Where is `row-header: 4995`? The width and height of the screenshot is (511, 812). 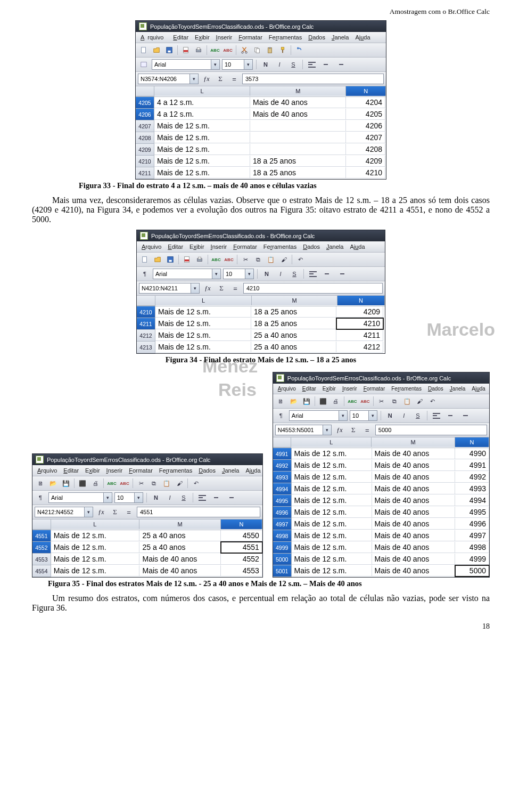 row-header: 4995 is located at coordinates (282, 501).